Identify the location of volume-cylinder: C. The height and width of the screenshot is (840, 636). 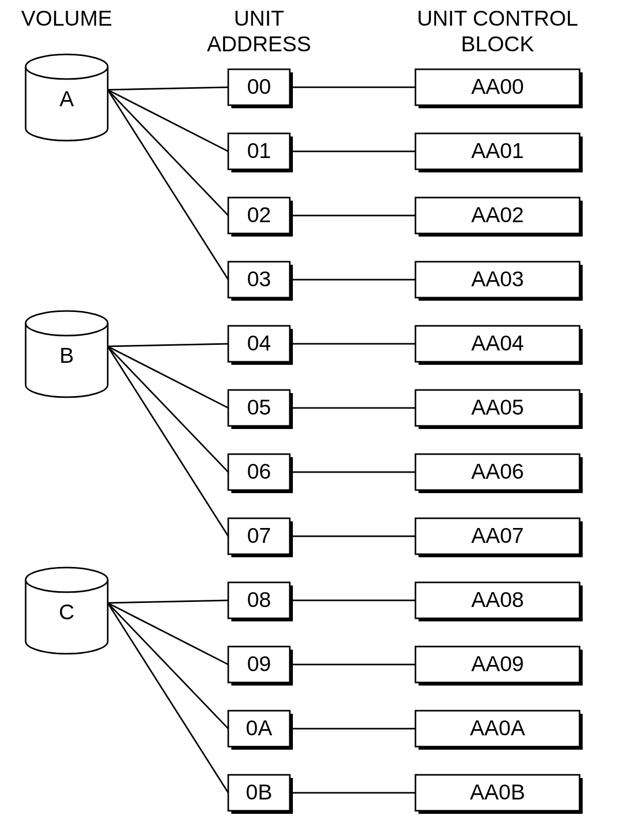
(67, 611).